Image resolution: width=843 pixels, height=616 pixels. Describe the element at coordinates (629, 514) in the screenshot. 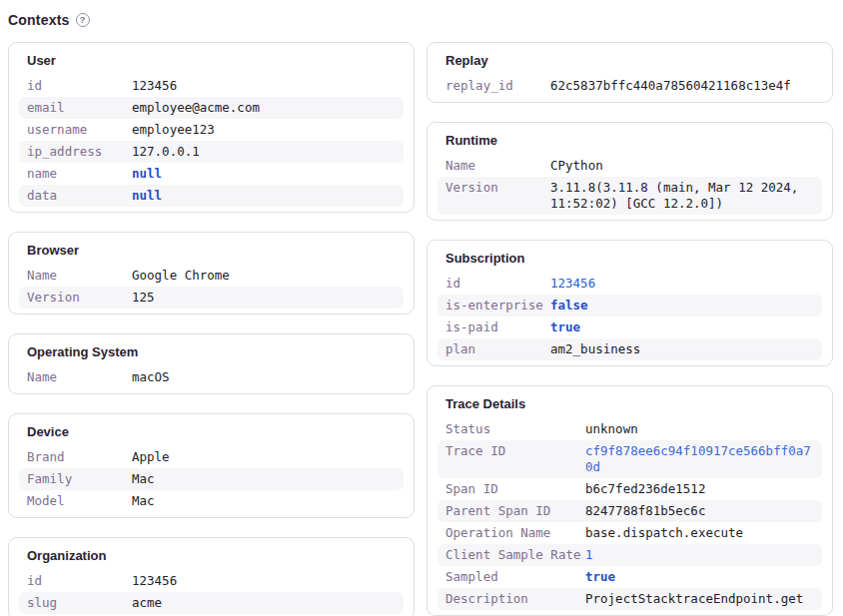

I see `card-rows: Status unknown Trace ID cf9f878ee6c94f10…` at that location.